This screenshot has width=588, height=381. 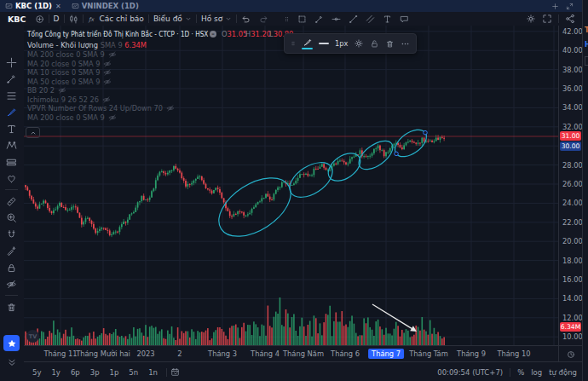 I want to click on price-tick-label: 24.00, so click(x=573, y=203).